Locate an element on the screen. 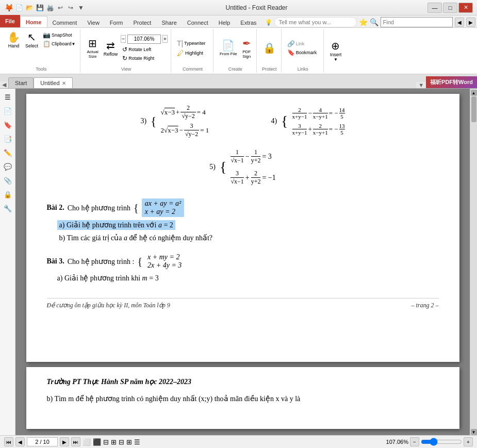  scroll-thumb is located at coordinates (474, 109).